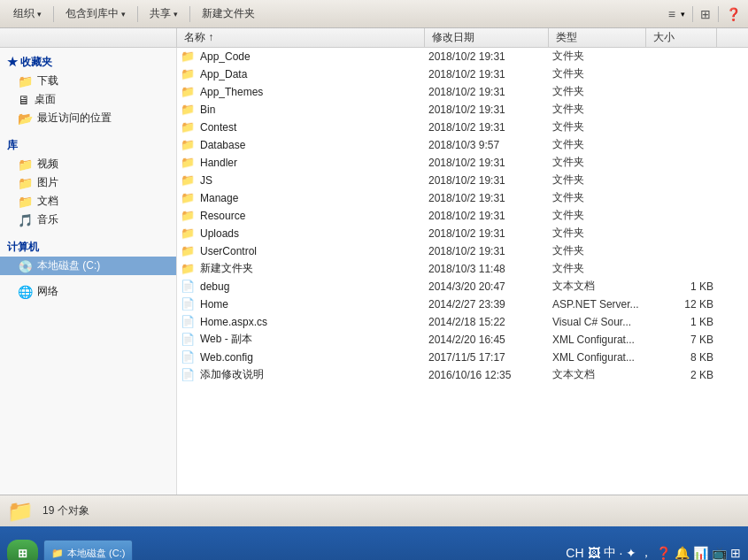  I want to click on taskbar-window-button: 📁 本地磁盘 (C:), so click(89, 550).